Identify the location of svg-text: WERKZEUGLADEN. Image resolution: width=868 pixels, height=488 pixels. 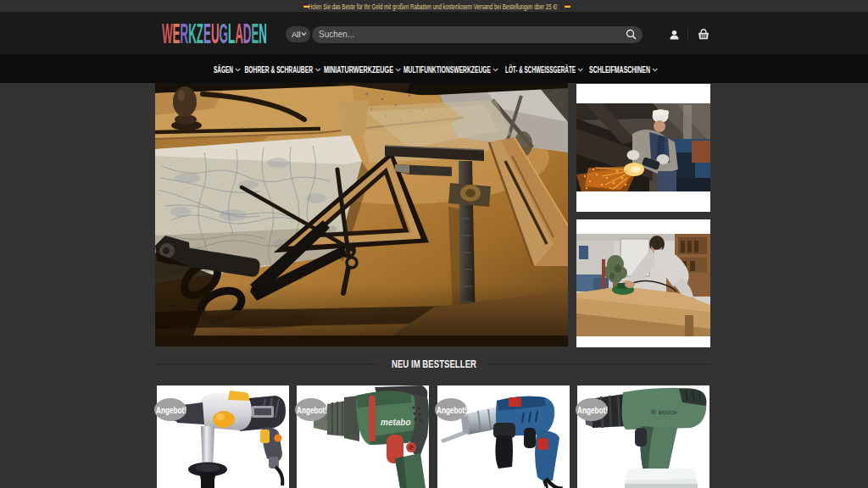
(214, 35).